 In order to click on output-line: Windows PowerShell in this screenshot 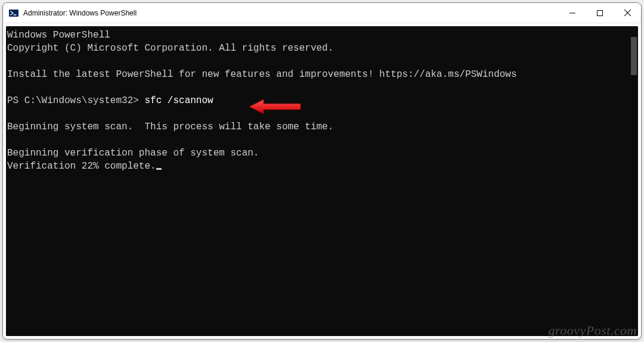, I will do `click(58, 35)`.